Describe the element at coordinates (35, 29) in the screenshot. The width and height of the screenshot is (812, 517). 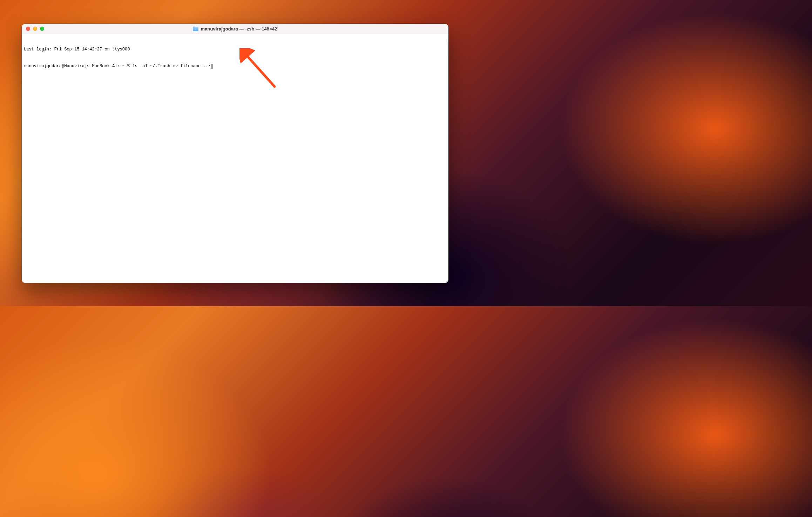
I see `minimize-button` at that location.